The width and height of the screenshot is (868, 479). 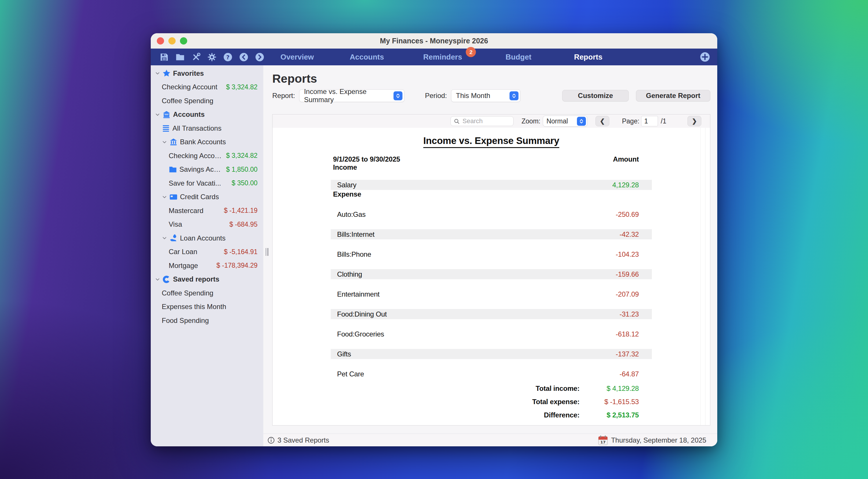 I want to click on total-value: $ -1,615.53, so click(x=609, y=402).